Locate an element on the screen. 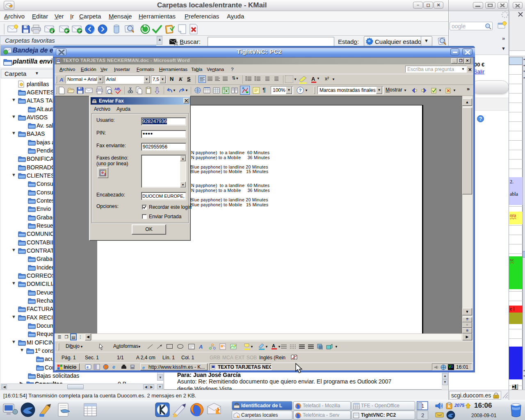 Image resolution: width=525 pixels, height=420 pixels. svg-text: k is located at coordinates (450, 406).